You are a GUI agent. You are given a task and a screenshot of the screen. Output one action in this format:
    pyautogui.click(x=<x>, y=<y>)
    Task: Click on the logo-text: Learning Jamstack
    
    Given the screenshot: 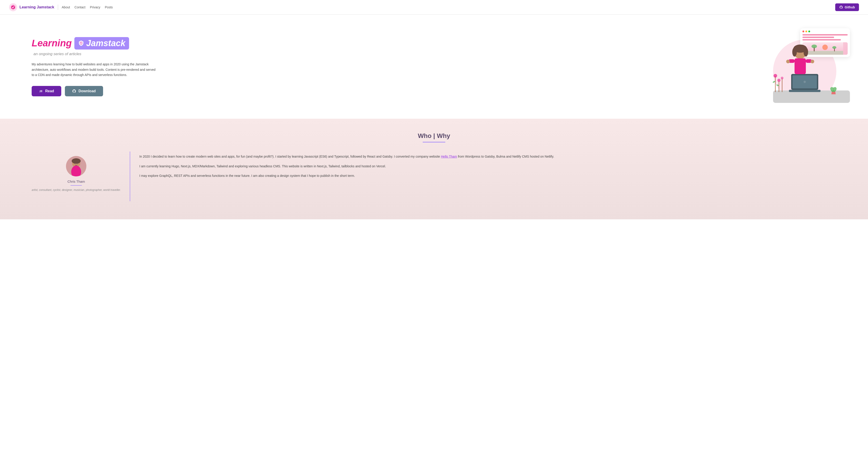 What is the action you would take?
    pyautogui.click(x=37, y=7)
    